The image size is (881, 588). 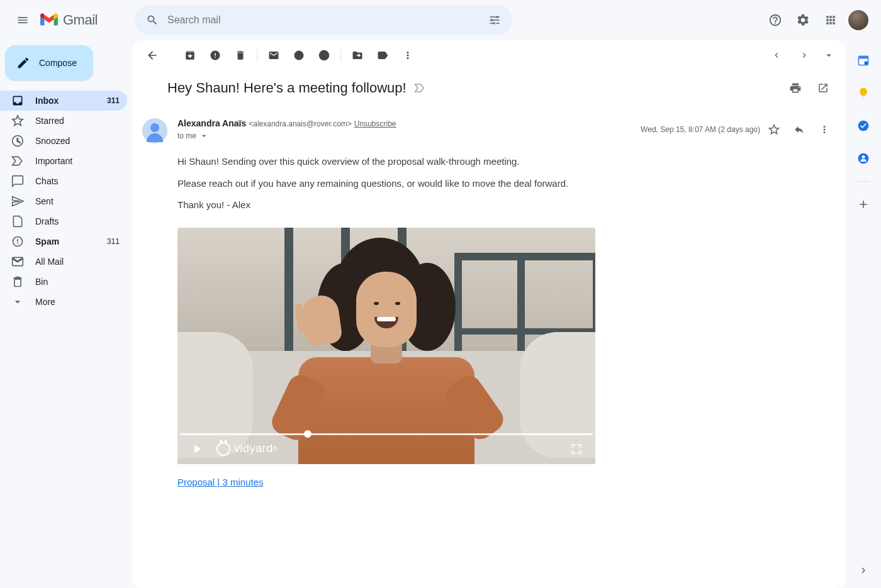 What do you see at coordinates (64, 241) in the screenshot?
I see `sidebar-item-spam: Spam311` at bounding box center [64, 241].